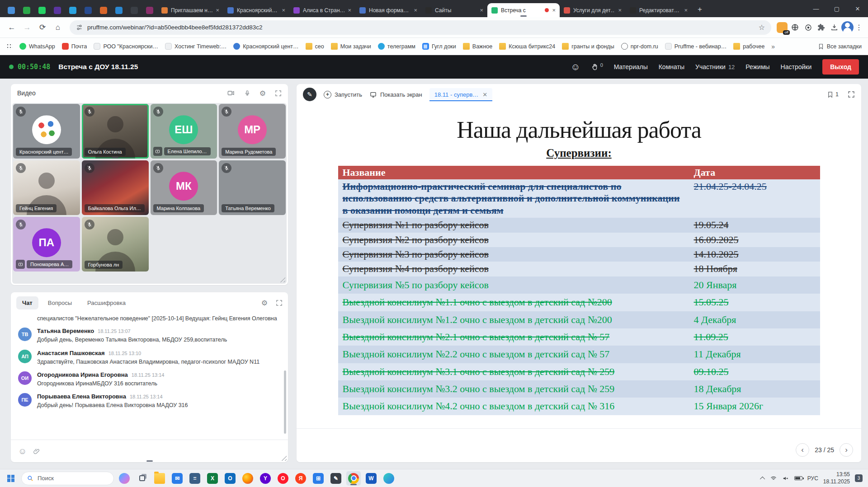 Image resolution: width=868 pixels, height=487 pixels. What do you see at coordinates (252, 188) in the screenshot?
I see `video-tile: Татьяна Веременко` at bounding box center [252, 188].